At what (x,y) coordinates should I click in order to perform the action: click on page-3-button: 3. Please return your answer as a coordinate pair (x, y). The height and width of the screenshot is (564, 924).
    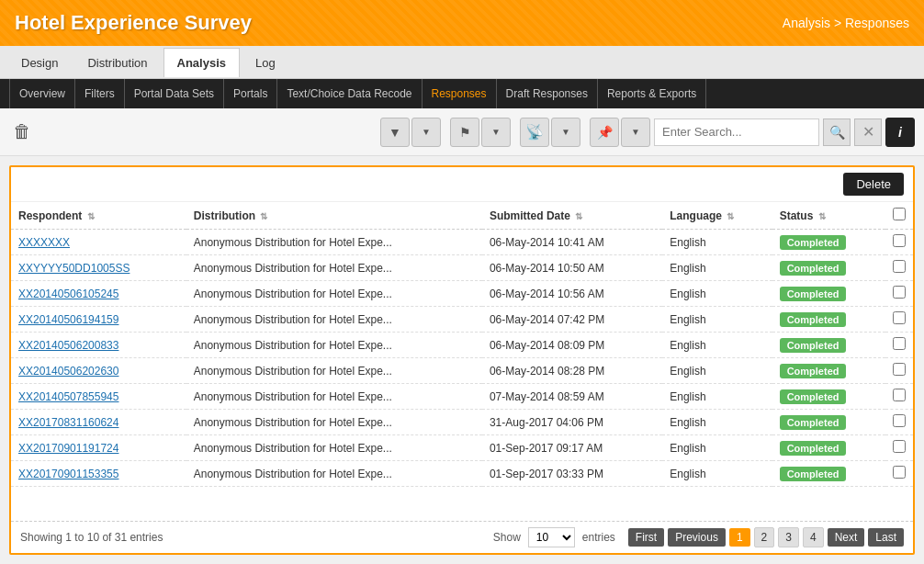
    Looking at the image, I should click on (788, 537).